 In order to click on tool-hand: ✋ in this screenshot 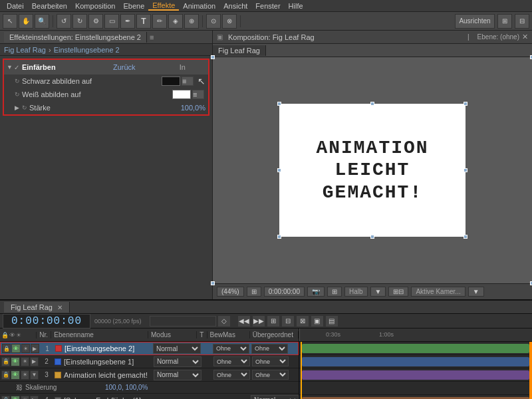, I will do `click(26, 21)`.